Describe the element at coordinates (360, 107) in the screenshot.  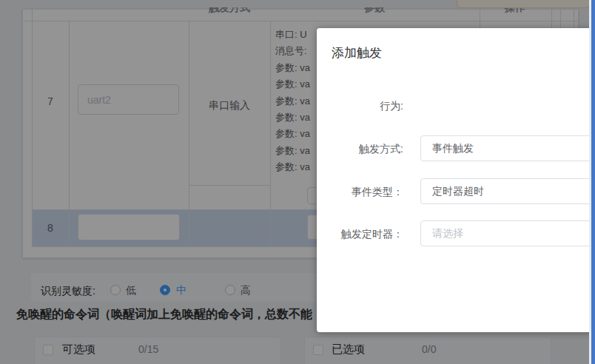
I see `behavior-label: 行为:` at that location.